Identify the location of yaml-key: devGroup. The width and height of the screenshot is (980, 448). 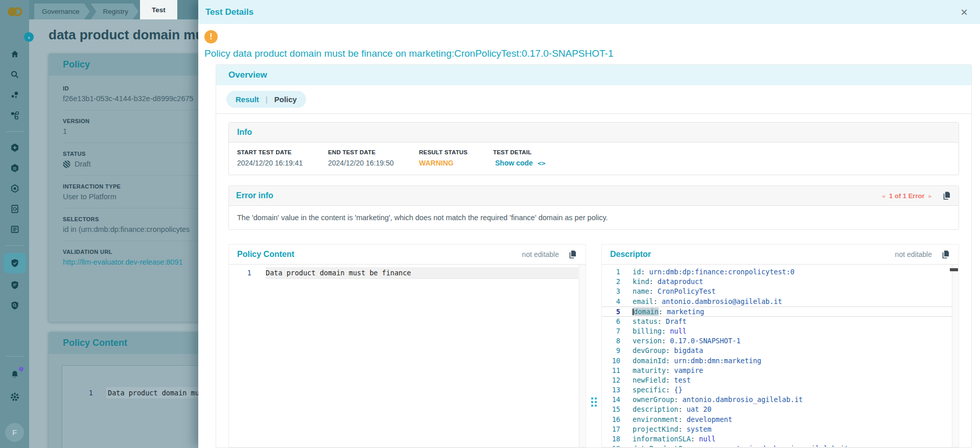
(649, 350).